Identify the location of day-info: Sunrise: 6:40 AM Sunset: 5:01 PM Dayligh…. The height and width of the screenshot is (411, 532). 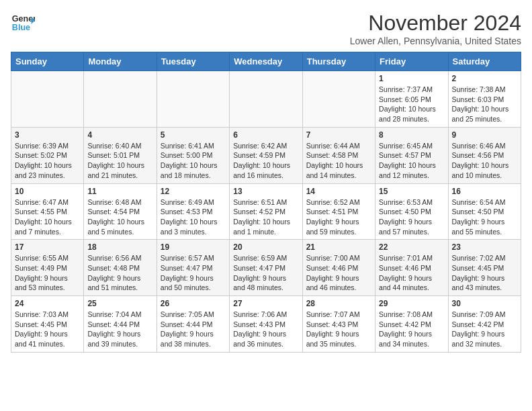
(120, 161).